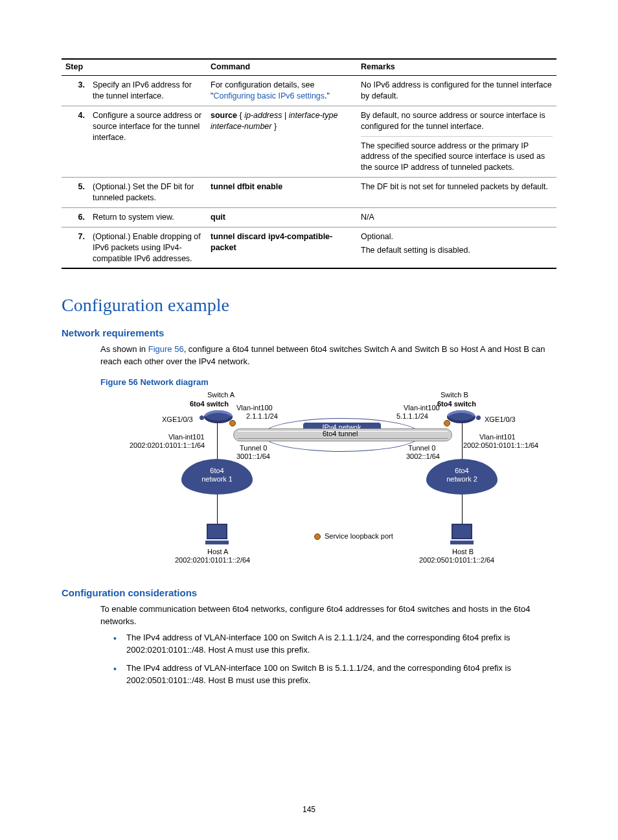  What do you see at coordinates (309, 91) in the screenshot?
I see `table-row: 3. Specify an IPv6 address for the tunne…` at bounding box center [309, 91].